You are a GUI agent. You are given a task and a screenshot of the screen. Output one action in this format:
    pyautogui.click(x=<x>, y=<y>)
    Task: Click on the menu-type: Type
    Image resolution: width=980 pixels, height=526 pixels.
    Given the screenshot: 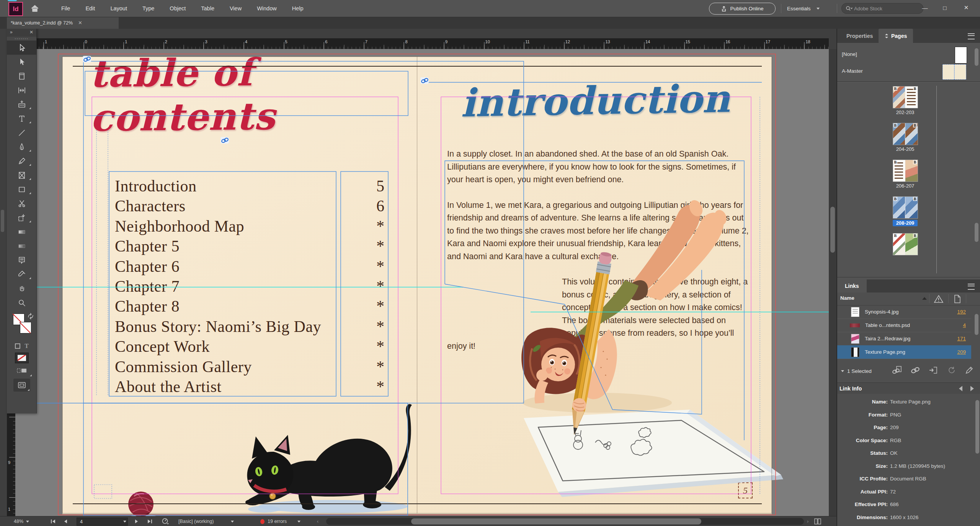 What is the action you would take?
    pyautogui.click(x=149, y=8)
    